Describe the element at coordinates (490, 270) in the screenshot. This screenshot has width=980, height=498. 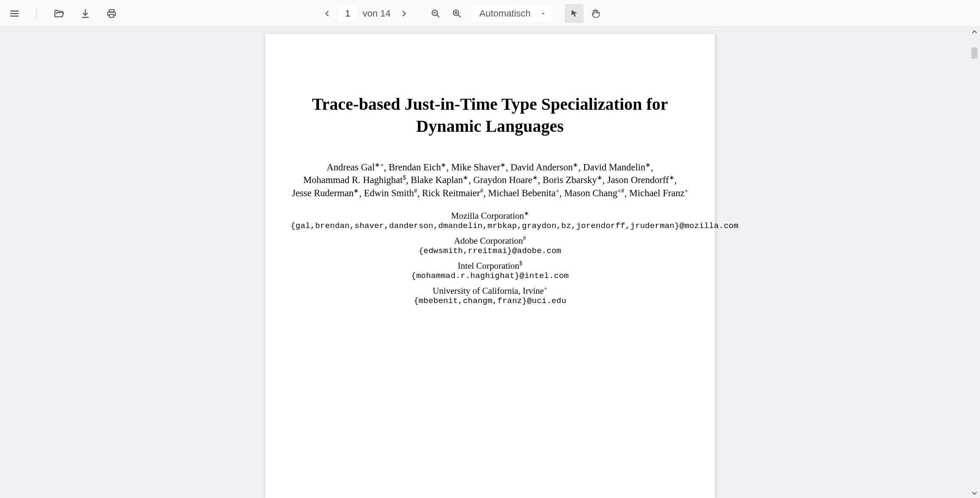
I see `affiliation-block: Intel Corporation$ {mohammad.r.haghighat…` at that location.